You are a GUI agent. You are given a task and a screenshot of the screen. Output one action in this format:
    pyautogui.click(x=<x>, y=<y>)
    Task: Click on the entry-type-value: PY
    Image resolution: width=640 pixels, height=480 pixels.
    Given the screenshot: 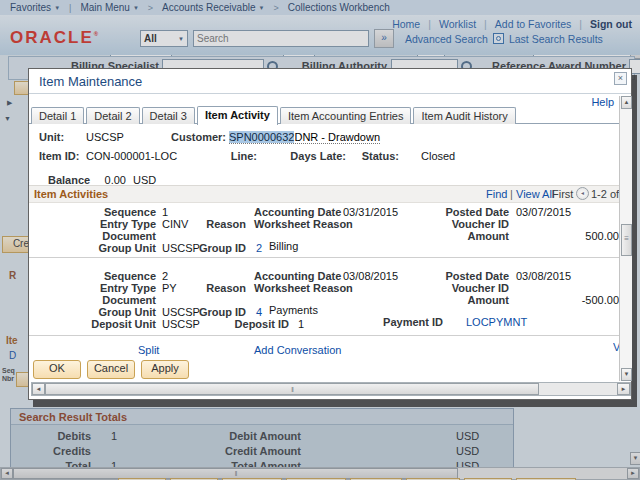 What is the action you would take?
    pyautogui.click(x=170, y=288)
    